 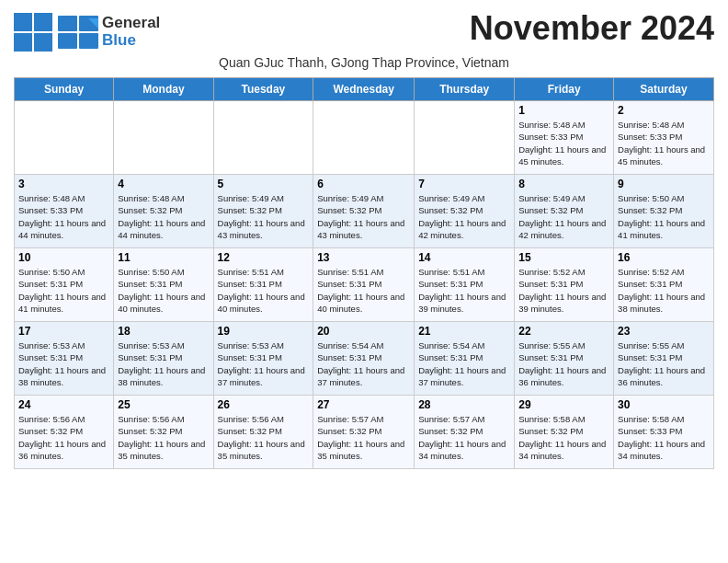 I want to click on calendar-day-cell: 1Sunrise: 5:48 AM Sunset: 5:33 PM Daylig…, so click(x=564, y=138).